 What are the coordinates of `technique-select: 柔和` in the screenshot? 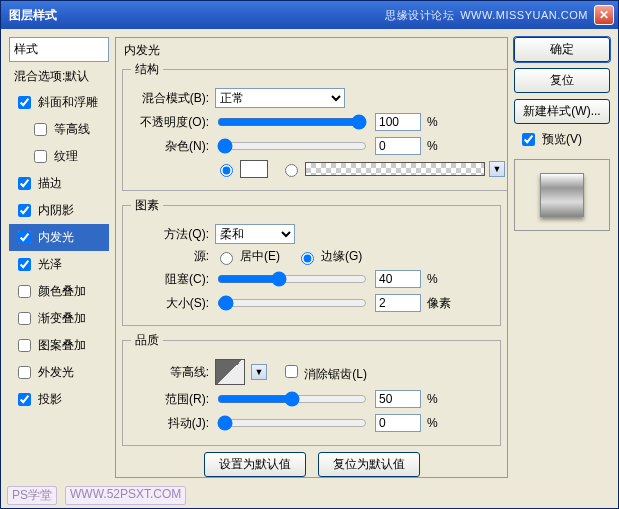 It's located at (255, 234).